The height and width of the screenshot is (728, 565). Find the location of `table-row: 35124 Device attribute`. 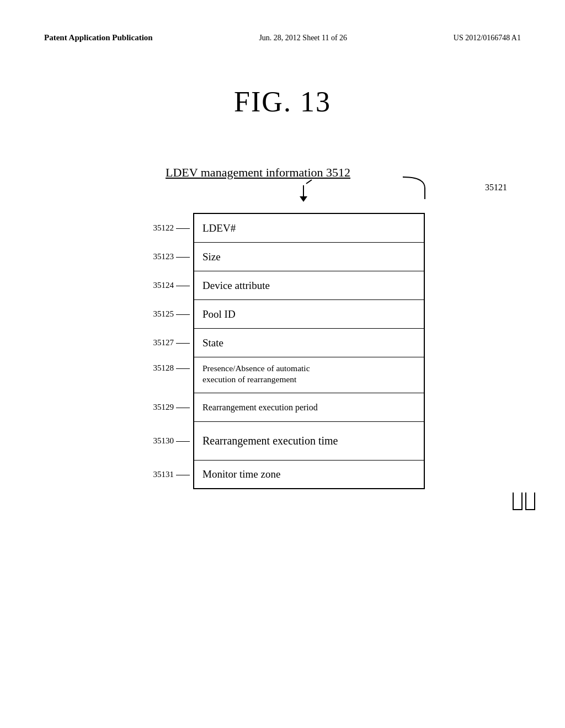

table-row: 35124 Device attribute is located at coordinates (309, 286).